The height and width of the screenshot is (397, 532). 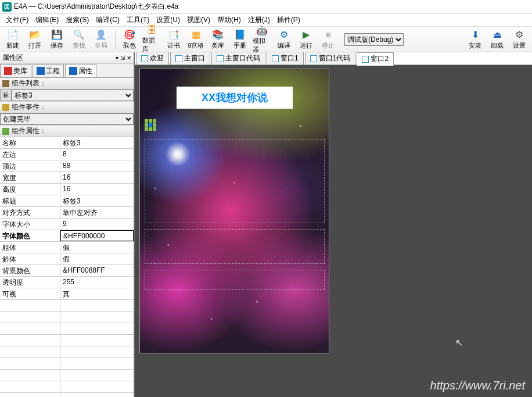 What do you see at coordinates (67, 236) in the screenshot?
I see `prop-row-字体颜色: 字体颜色&HFF000000` at bounding box center [67, 236].